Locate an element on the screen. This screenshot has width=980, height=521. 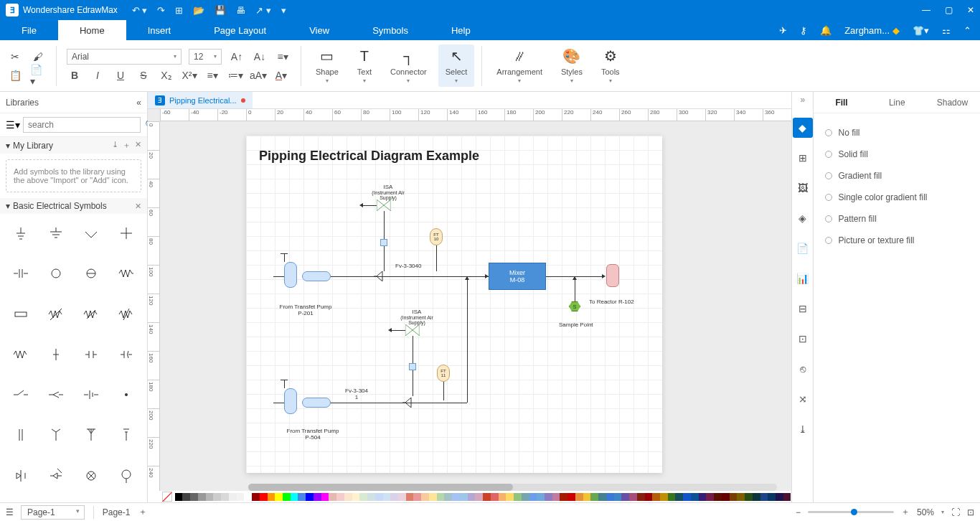
gradient-fill-option: Gradient fill is located at coordinates (897, 176).